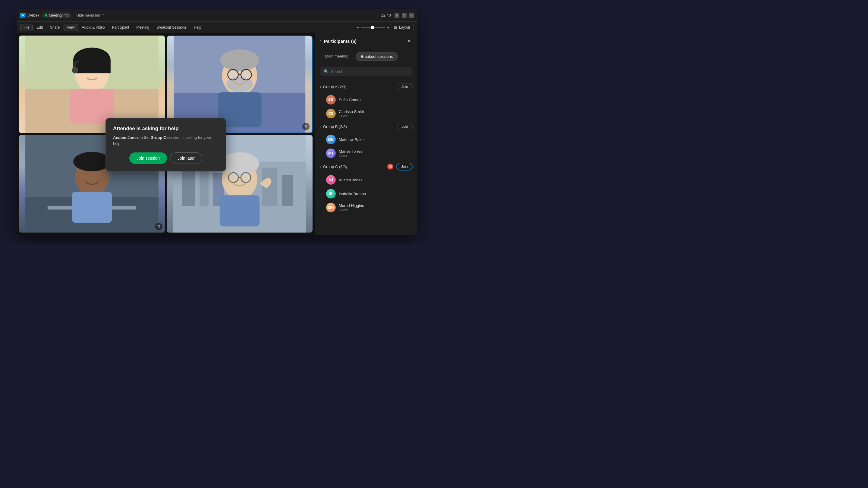 The width and height of the screenshot is (868, 488). What do you see at coordinates (186, 158) in the screenshot?
I see `join-later-button: Join later` at bounding box center [186, 158].